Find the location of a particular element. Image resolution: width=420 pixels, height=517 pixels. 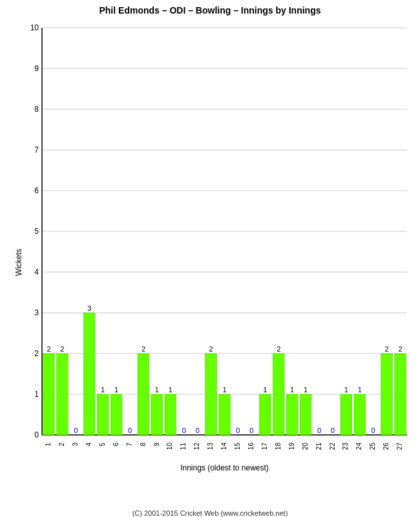

svg-text: 17 is located at coordinates (265, 447).